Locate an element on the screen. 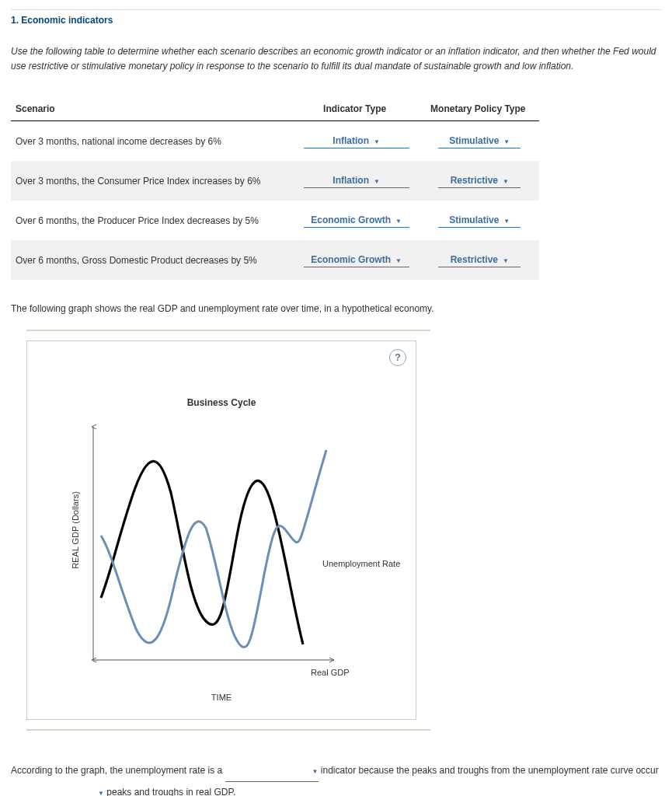 This screenshot has height=796, width=672. section-title: 1. Economic indicators is located at coordinates (336, 17).